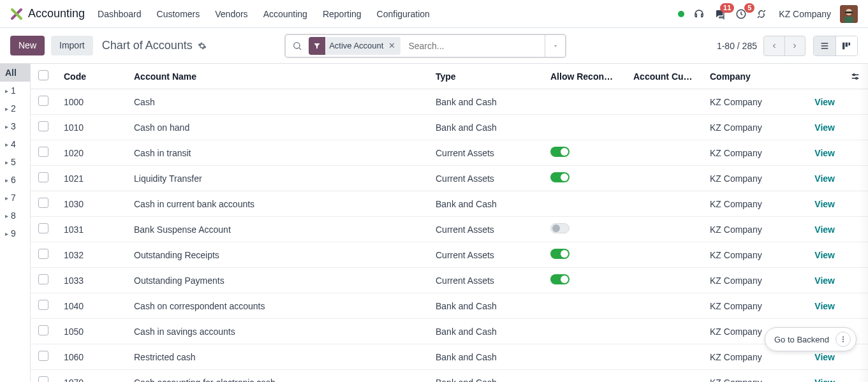 This screenshot has height=382, width=868. I want to click on sidebar-section: ▸3, so click(15, 126).